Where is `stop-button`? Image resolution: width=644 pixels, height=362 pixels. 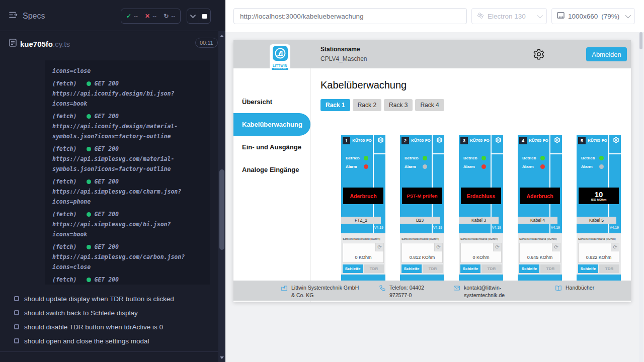
stop-button is located at coordinates (205, 16).